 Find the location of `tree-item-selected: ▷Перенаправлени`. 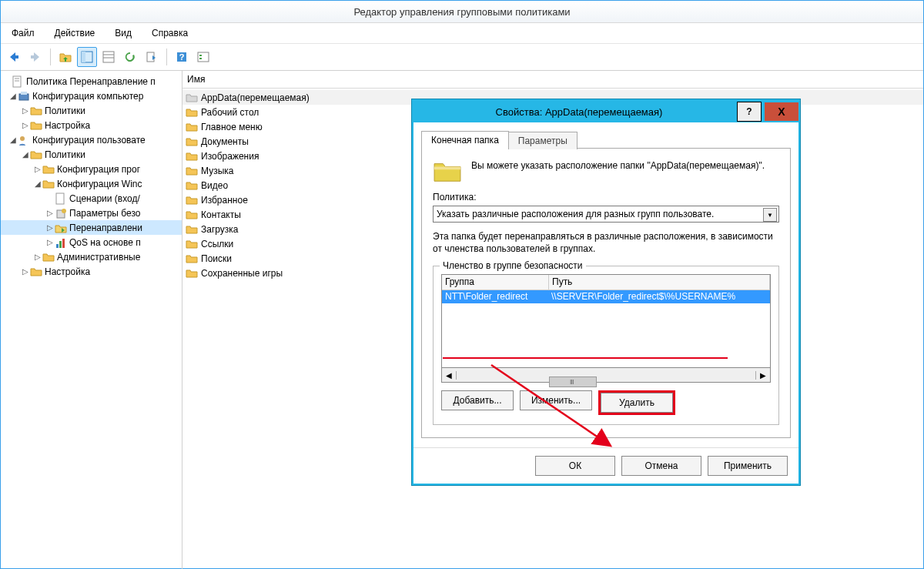

tree-item-selected: ▷Перенаправлени is located at coordinates (91, 228).